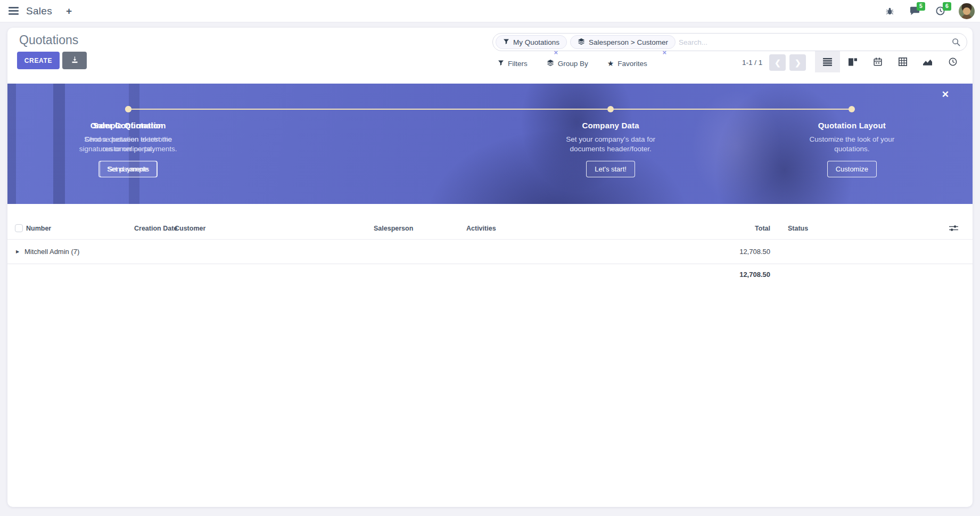  I want to click on navbar-right: 5 6, so click(925, 11).